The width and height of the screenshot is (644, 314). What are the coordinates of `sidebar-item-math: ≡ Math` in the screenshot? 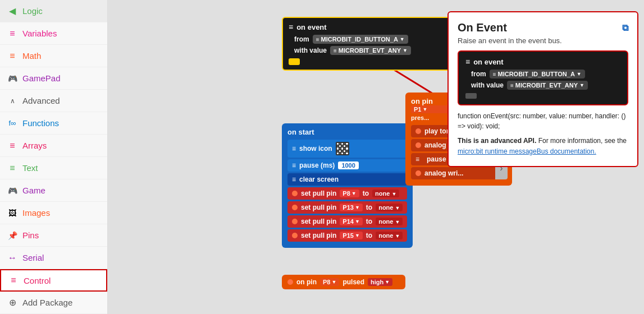 It's located at (54, 56).